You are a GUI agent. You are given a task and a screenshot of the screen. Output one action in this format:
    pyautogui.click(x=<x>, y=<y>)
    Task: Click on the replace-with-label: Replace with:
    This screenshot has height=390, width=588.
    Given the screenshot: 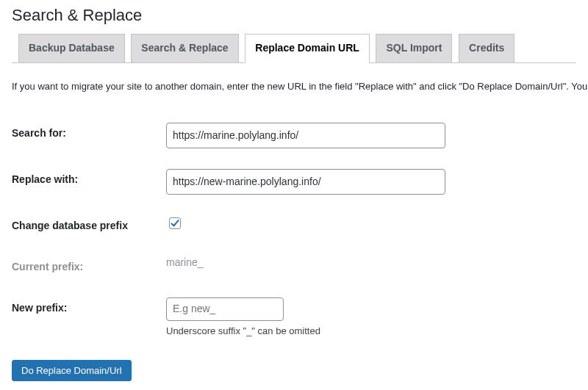 What is the action you would take?
    pyautogui.click(x=89, y=182)
    